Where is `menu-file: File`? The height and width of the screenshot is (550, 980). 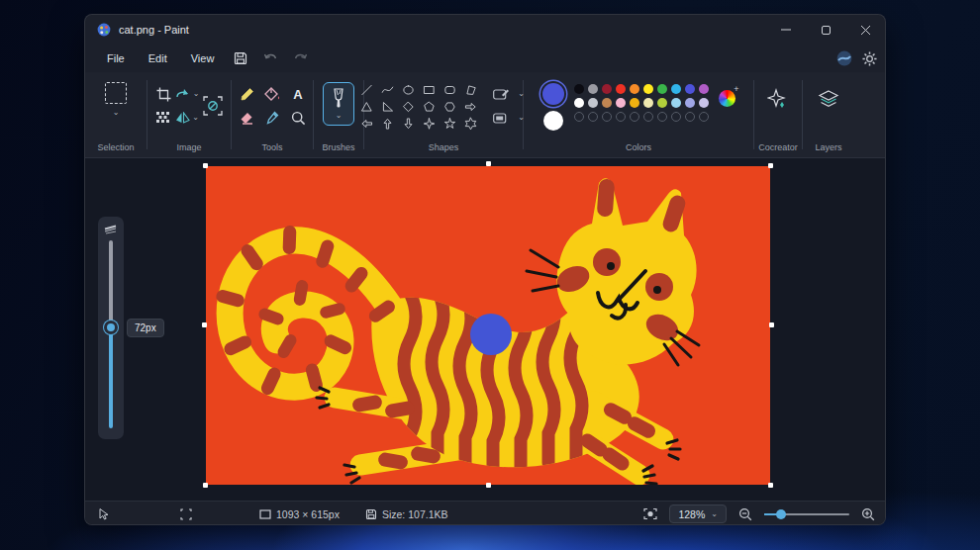
menu-file: File is located at coordinates (116, 58).